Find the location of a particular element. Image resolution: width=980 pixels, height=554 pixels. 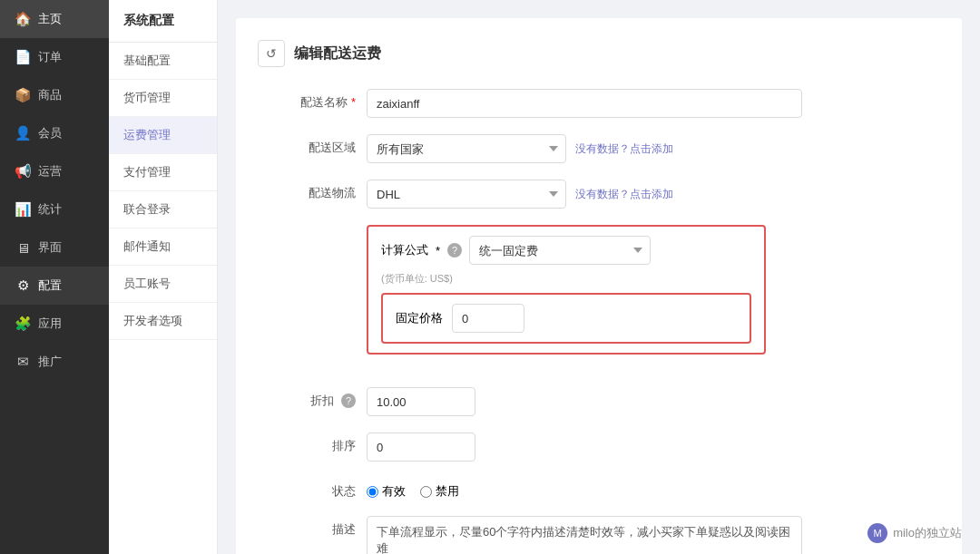

sub-sidebar-title: 系统配置 is located at coordinates (163, 22).